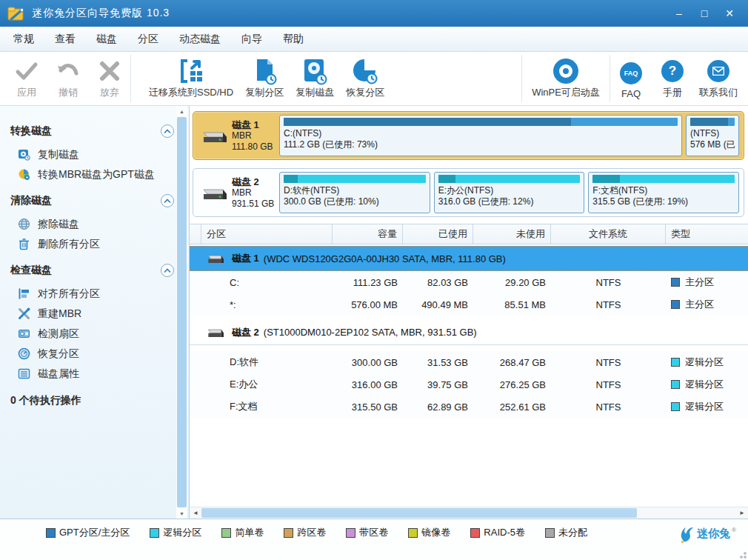  Describe the element at coordinates (609, 234) in the screenshot. I see `column-filesystem: 文件系统` at that location.